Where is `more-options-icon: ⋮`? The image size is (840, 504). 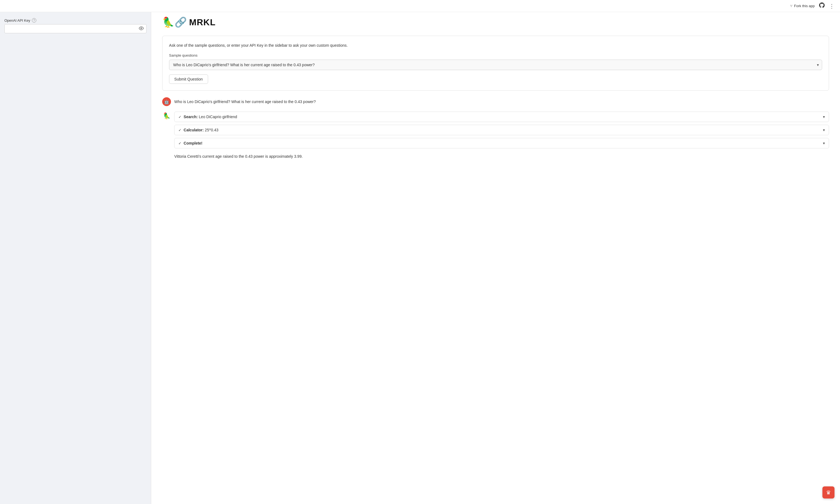 more-options-icon: ⋮ is located at coordinates (832, 6).